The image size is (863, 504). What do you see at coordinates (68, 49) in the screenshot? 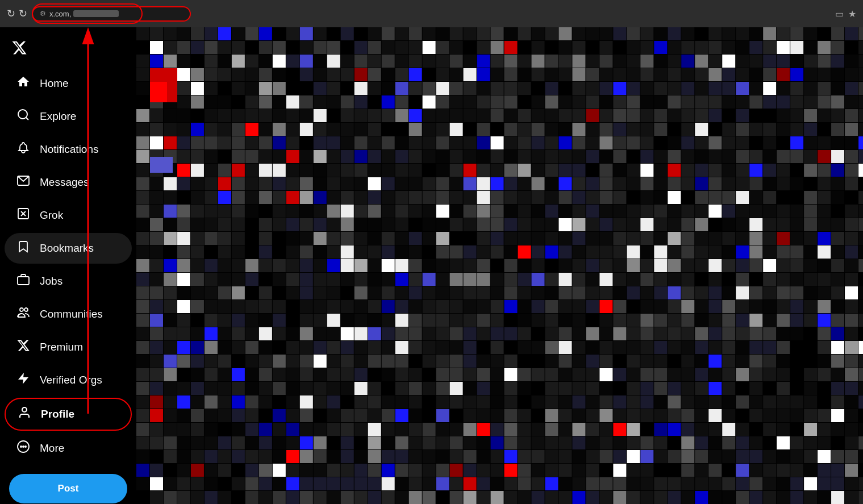
I see `x-logo` at bounding box center [68, 49].